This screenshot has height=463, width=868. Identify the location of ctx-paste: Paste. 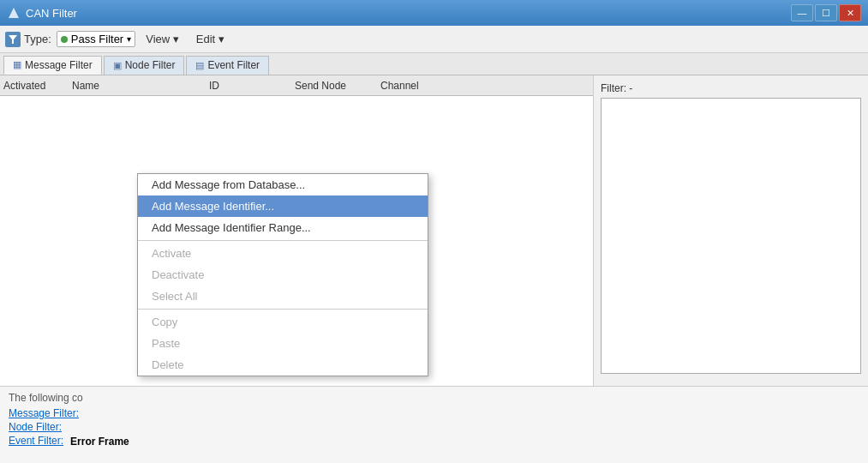
(283, 343).